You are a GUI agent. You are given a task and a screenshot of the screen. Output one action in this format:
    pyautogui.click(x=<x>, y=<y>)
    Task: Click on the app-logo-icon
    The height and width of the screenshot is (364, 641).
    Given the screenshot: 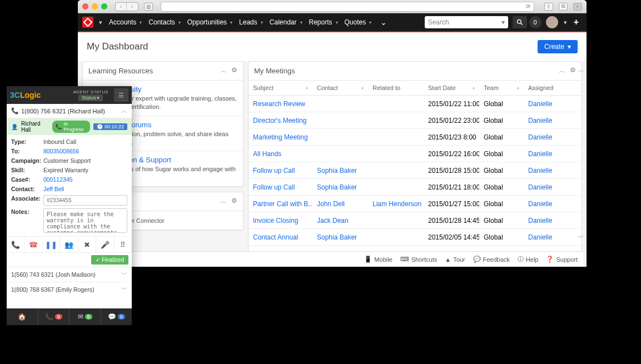 What is the action you would take?
    pyautogui.click(x=88, y=22)
    